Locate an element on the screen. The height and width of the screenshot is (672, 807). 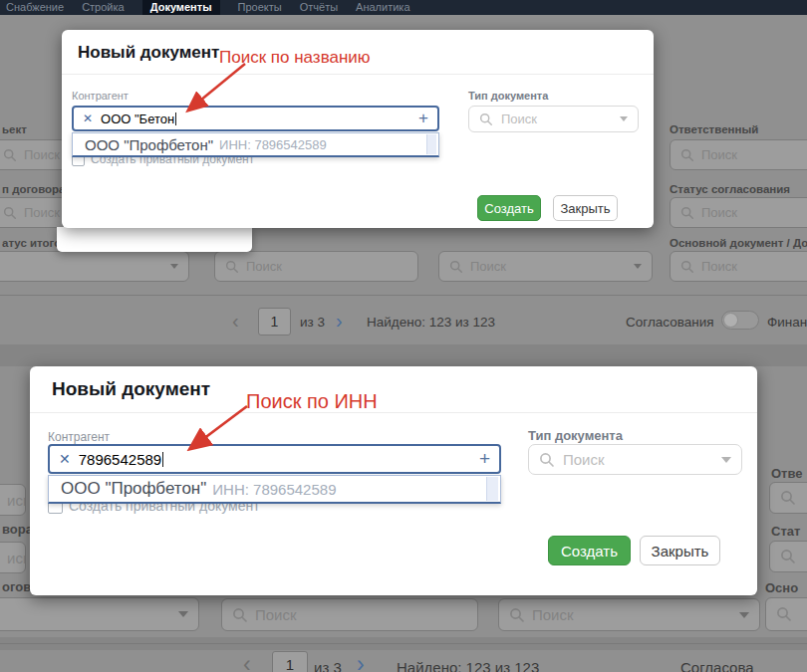
placeholder-fragment: иск is located at coordinates (16, 558).